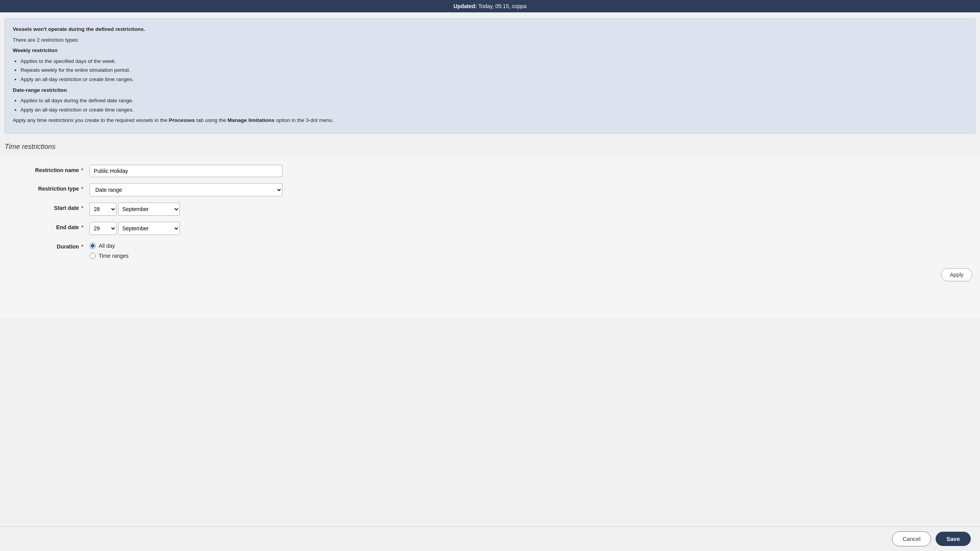 Image resolution: width=980 pixels, height=551 pixels. I want to click on required-marker-3: *, so click(82, 208).